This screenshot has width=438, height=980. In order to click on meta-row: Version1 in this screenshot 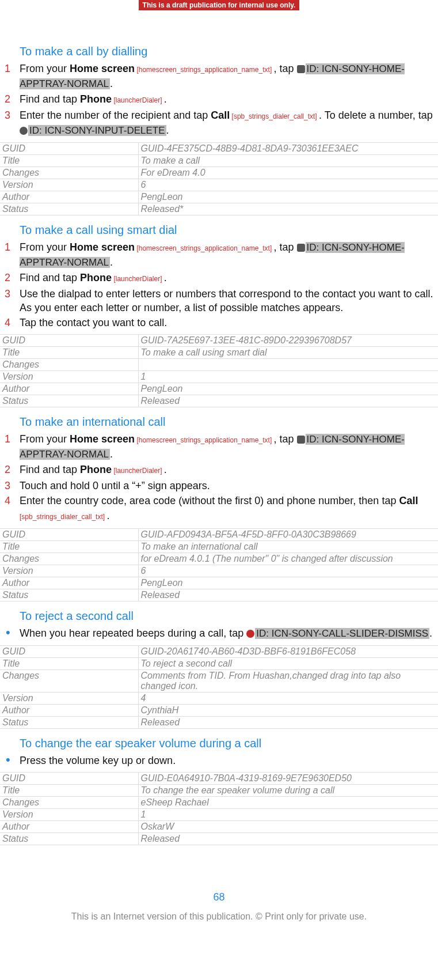, I will do `click(219, 815)`.